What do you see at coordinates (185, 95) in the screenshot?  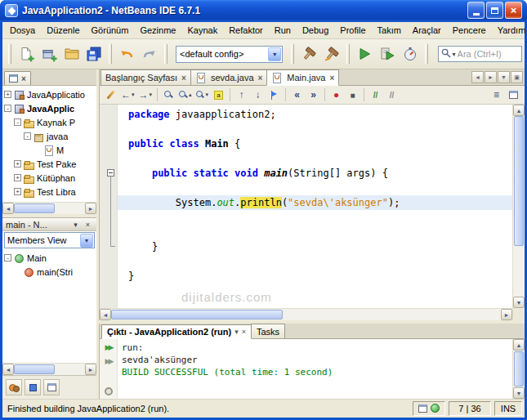 I see `find-previous-button: ▴` at bounding box center [185, 95].